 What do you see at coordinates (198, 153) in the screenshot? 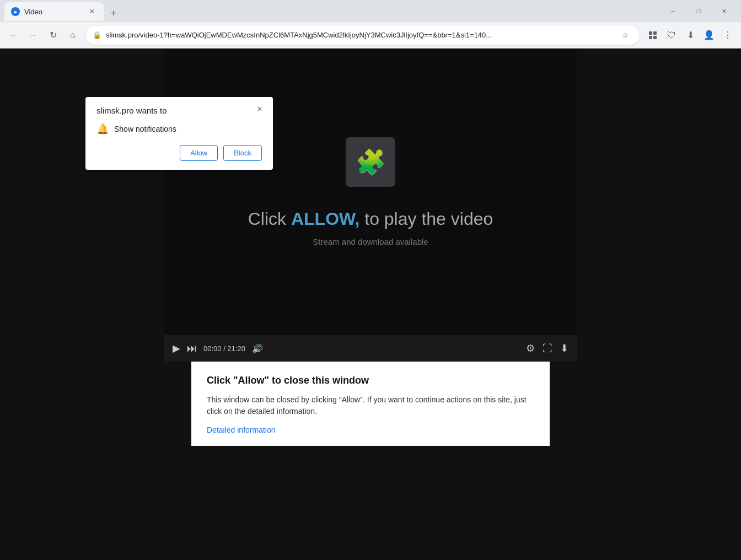
I see `allow-button: Allow` at bounding box center [198, 153].